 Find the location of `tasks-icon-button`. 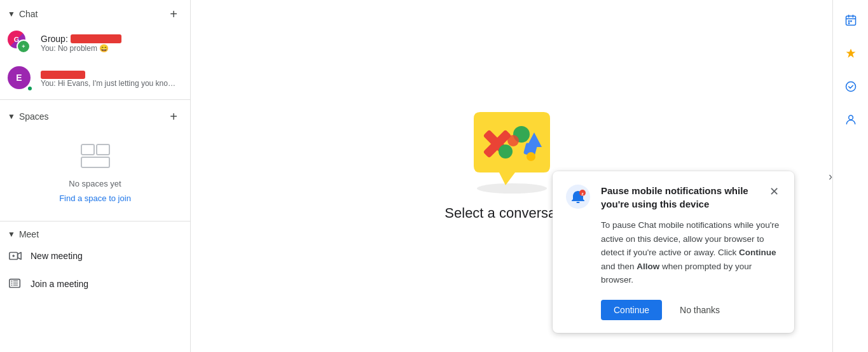

tasks-icon-button is located at coordinates (851, 87).